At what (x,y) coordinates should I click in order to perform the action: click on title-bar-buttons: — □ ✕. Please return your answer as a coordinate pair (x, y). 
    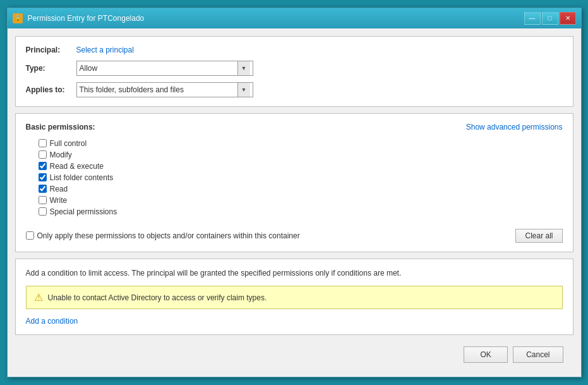
    Looking at the image, I should click on (550, 18).